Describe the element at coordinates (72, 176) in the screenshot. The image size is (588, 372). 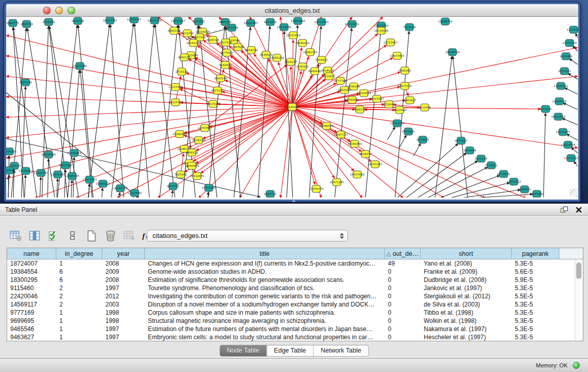
I see `network-node: 12505135` at that location.